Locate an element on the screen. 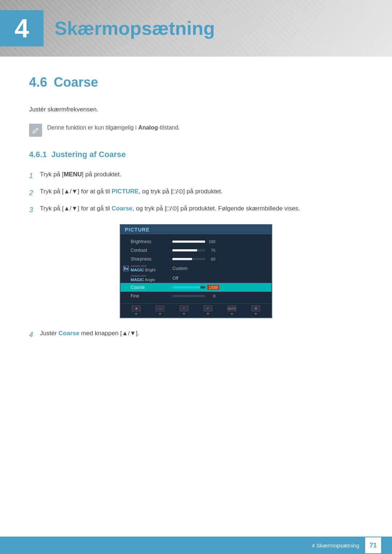 The height and width of the screenshot is (554, 392). osd-row-coarse: Coarse : 1938 is located at coordinates (196, 287).